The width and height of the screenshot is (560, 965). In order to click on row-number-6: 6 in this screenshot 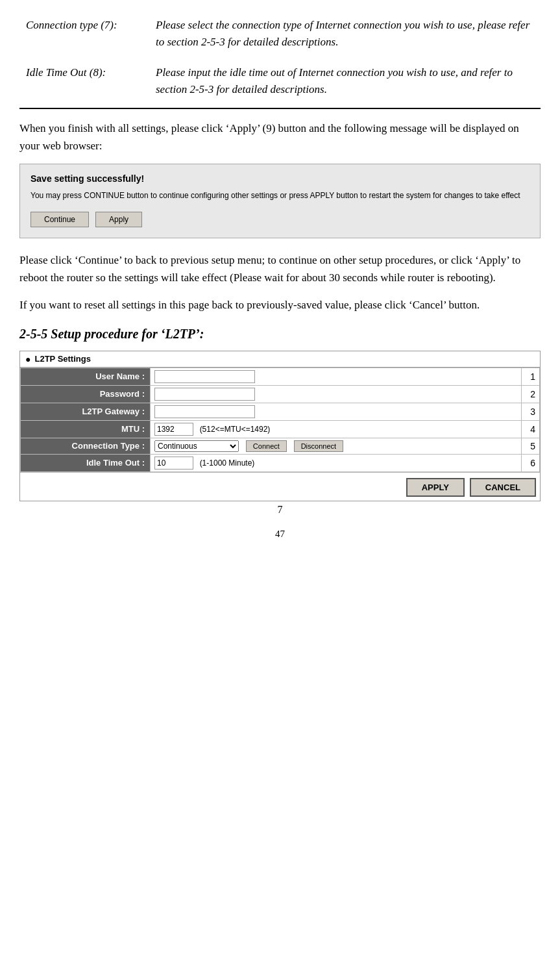, I will do `click(531, 462)`.